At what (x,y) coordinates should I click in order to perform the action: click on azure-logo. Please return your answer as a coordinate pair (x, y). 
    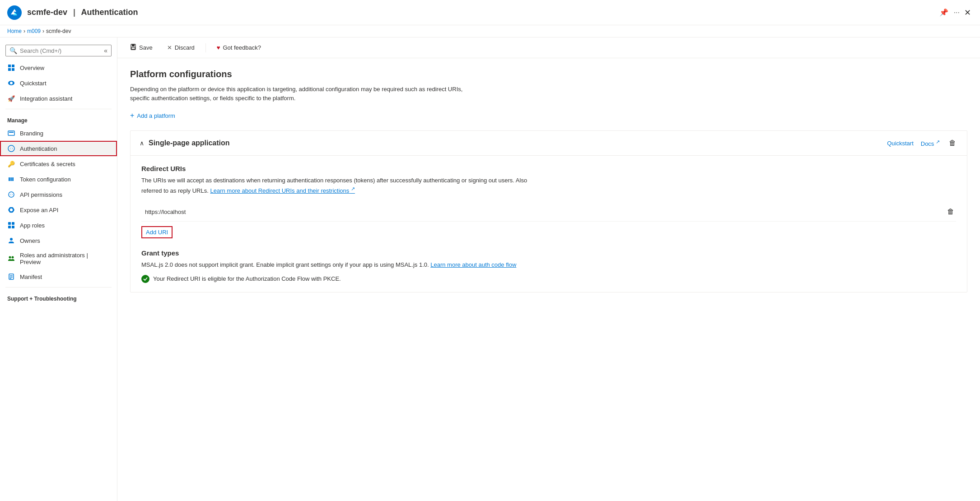
    Looking at the image, I should click on (14, 13).